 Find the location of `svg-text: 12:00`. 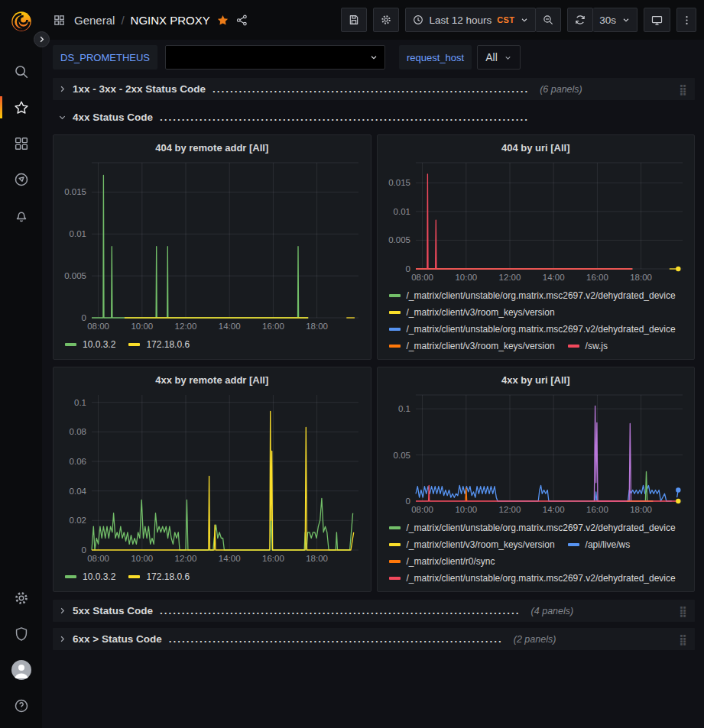

svg-text: 12:00 is located at coordinates (509, 510).